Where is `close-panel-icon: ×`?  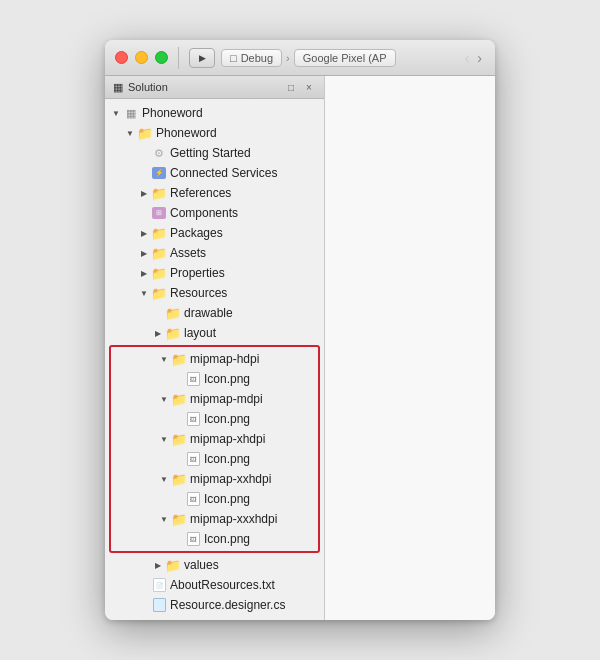
close-panel-icon: × is located at coordinates (309, 87).